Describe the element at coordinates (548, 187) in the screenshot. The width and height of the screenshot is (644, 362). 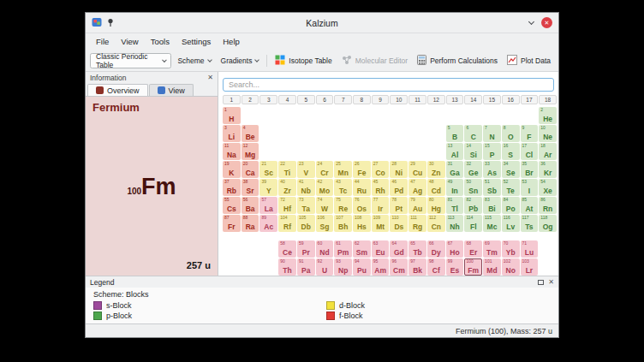
I see `element-cell-xe: 54Xe` at that location.